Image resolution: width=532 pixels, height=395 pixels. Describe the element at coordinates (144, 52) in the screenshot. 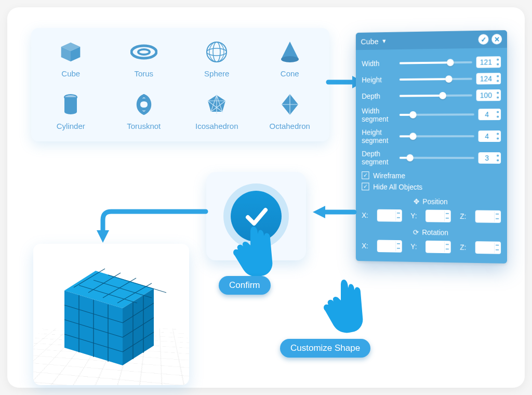

I see `torus-icon` at that location.